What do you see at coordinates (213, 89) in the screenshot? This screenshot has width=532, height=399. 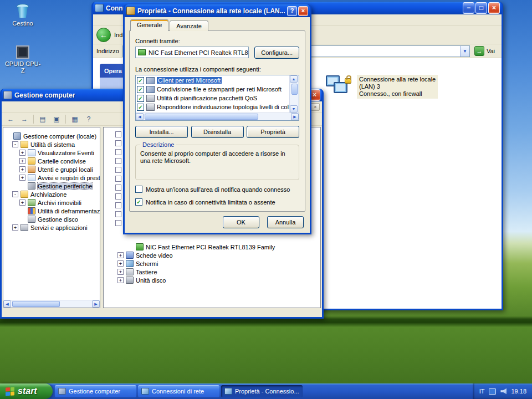 I see `component-item: ✓ Condivisione file e stampanti per reti…` at bounding box center [213, 89].